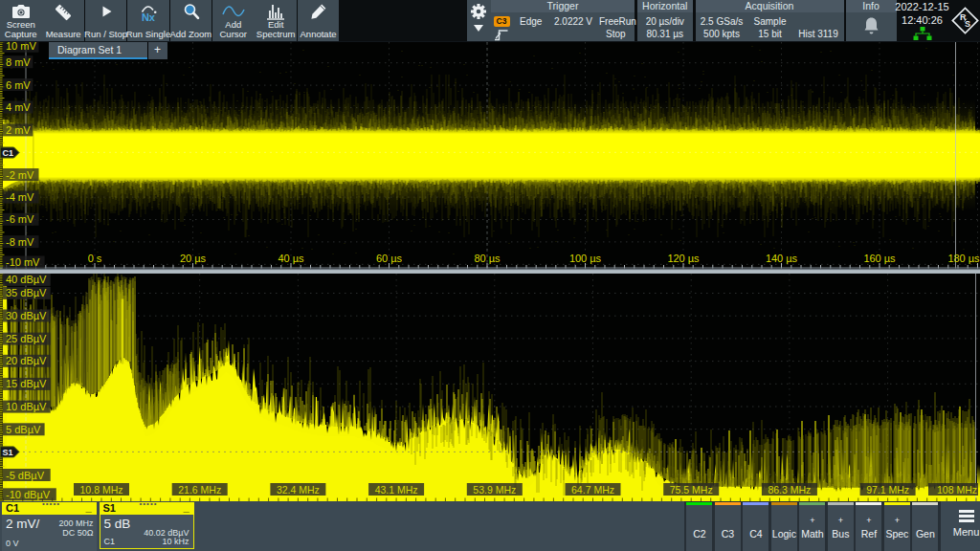 The image size is (980, 551). Describe the element at coordinates (27, 384) in the screenshot. I see `svg-text: 15 dBµV` at that location.